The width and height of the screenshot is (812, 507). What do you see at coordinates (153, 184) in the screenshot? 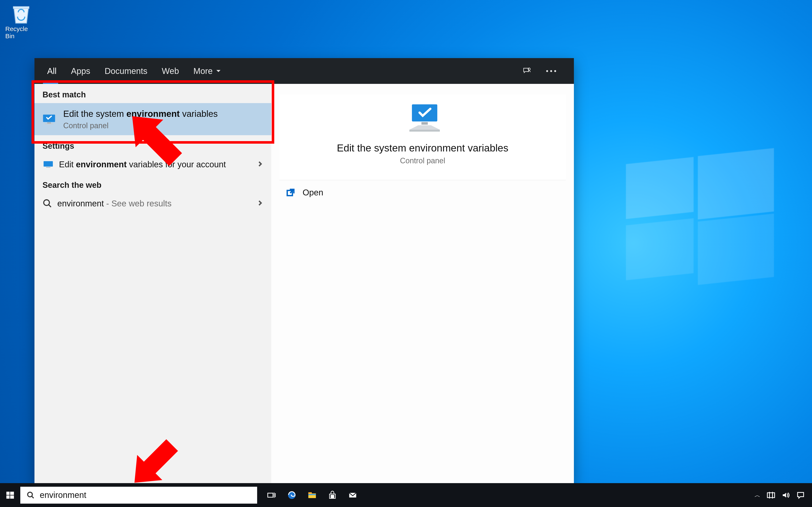
I see `section-search-web: Search the web` at bounding box center [153, 184].